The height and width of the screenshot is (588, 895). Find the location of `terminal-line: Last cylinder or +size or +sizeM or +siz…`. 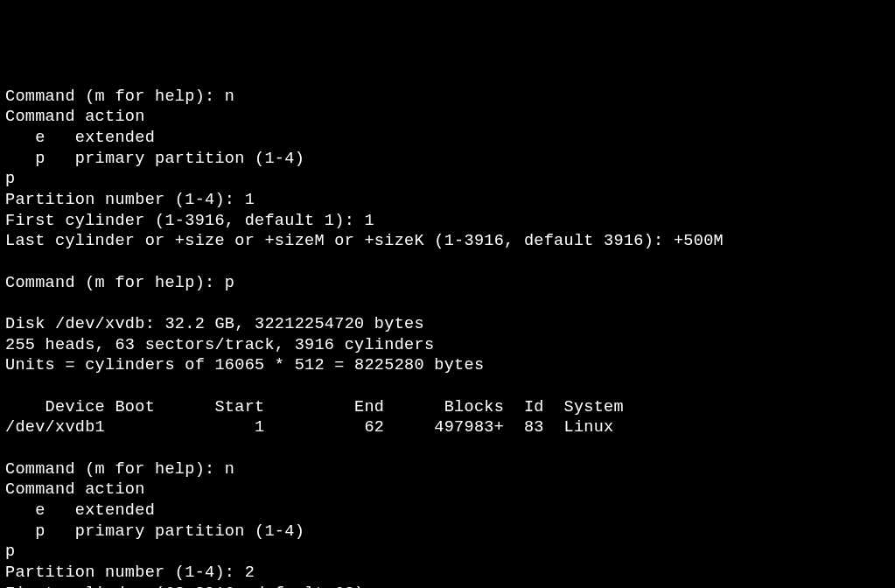

terminal-line: Last cylinder or +size or +sizeM or +siz… is located at coordinates (364, 242).